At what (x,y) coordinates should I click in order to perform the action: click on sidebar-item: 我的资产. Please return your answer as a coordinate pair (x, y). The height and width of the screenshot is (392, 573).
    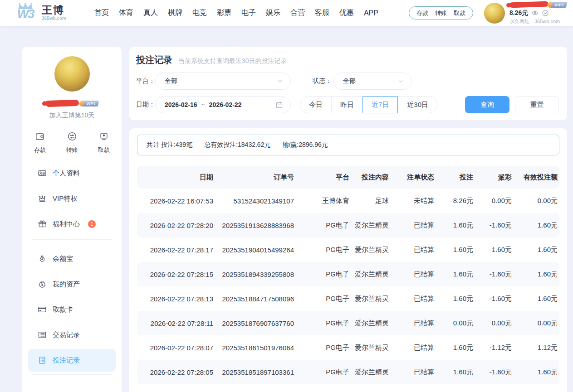
    Looking at the image, I should click on (72, 284).